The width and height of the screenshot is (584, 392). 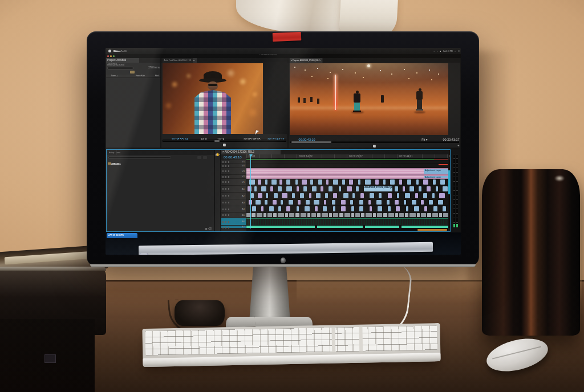 What do you see at coordinates (234, 215) in the screenshot?
I see `track-header: A5` at bounding box center [234, 215].